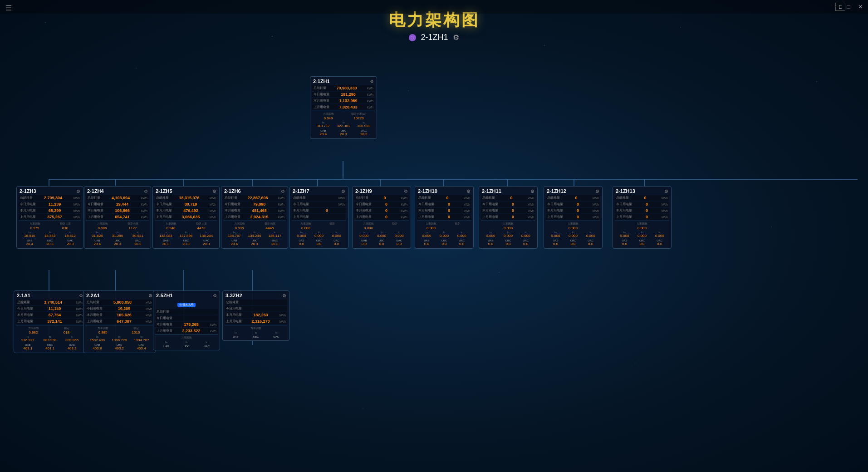 The width and height of the screenshot is (868, 472). Describe the element at coordinates (343, 124) in the screenshot. I see `root-current-row: Ia 318.717 Ib 322.381 Ic 320.933` at that location.